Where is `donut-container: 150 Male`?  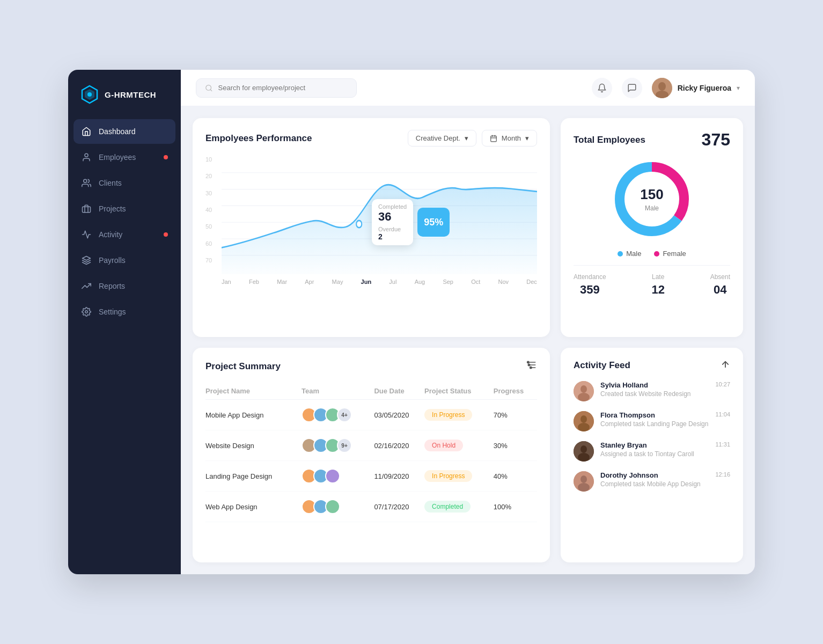 donut-container: 150 Male is located at coordinates (652, 199).